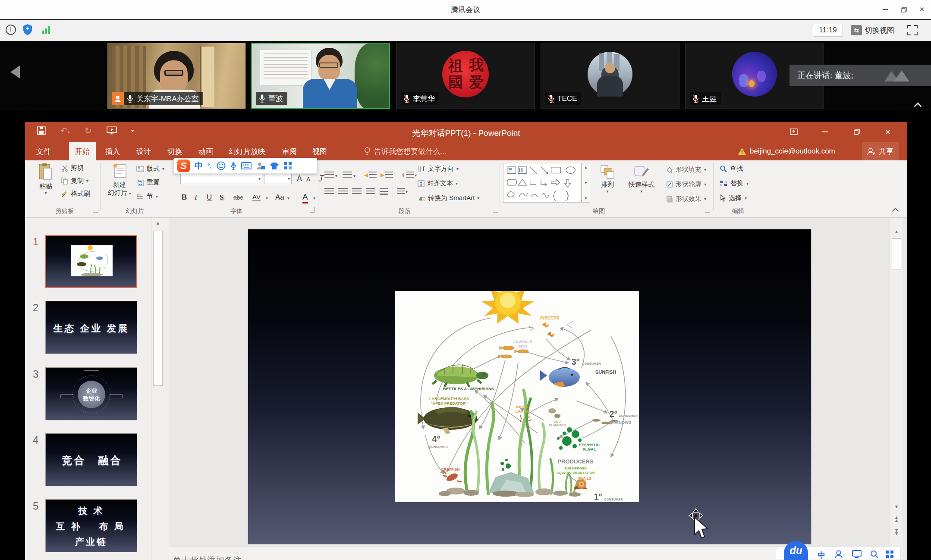 Image resolution: width=931 pixels, height=560 pixels. Describe the element at coordinates (904, 9) in the screenshot. I see `maximize-button` at that location.